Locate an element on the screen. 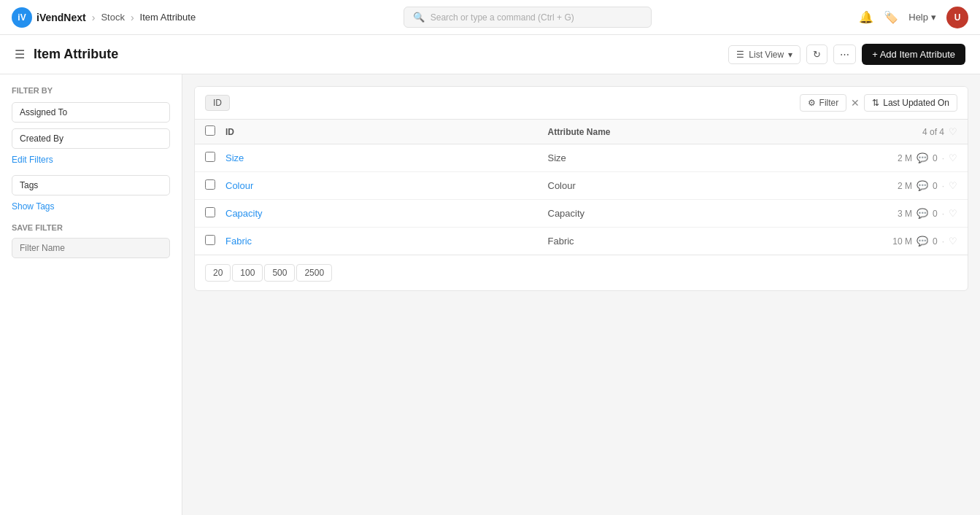 This screenshot has height=515, width=980. comment-icon-4: 💬 is located at coordinates (922, 241).